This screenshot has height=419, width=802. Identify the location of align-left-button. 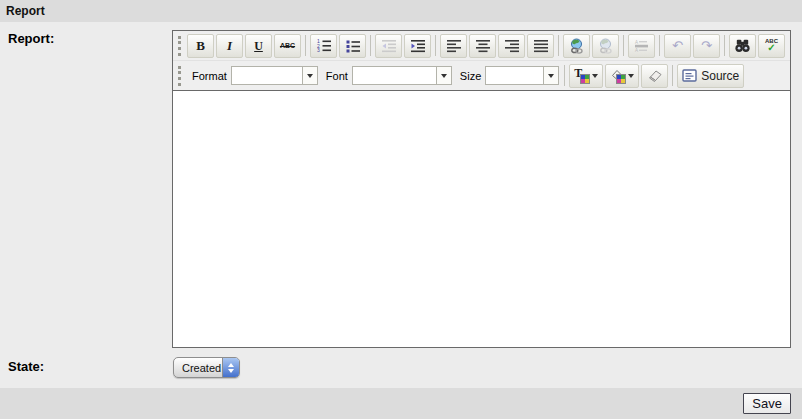
(454, 46).